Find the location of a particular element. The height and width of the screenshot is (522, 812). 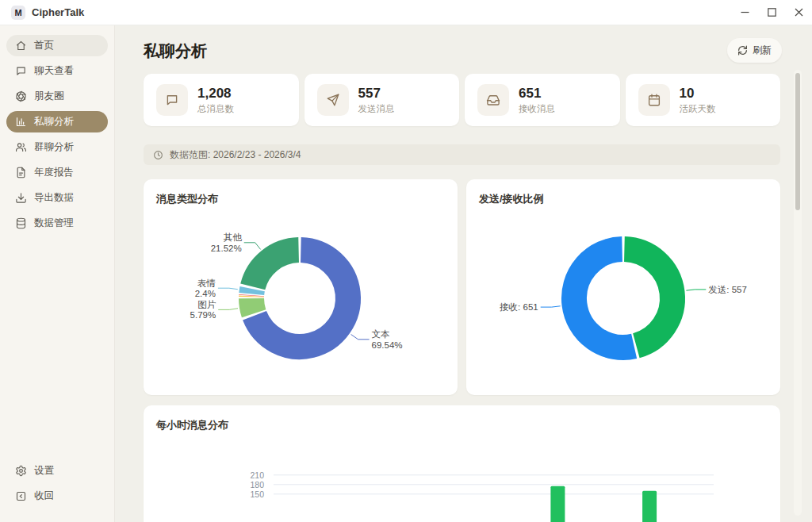

donut-segment-其他 is located at coordinates (276, 268).